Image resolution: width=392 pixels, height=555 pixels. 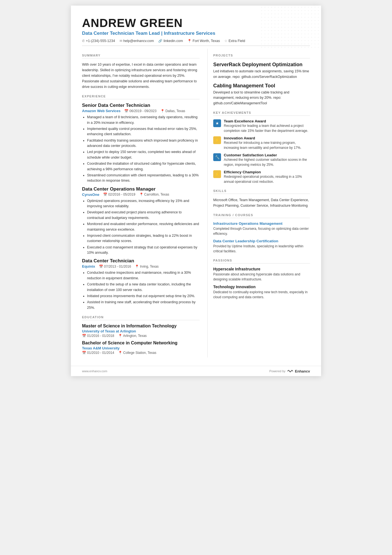 What do you see at coordinates (170, 41) in the screenshot?
I see `contact-website: 🔗 linkedin.com` at bounding box center [170, 41].